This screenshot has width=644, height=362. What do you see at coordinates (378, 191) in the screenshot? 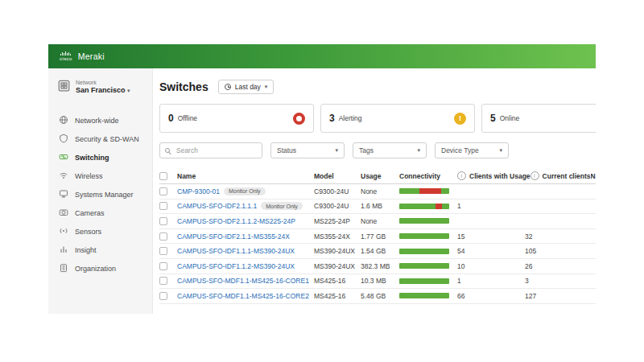
I see `table-row: CMP-9300-01 Monitor Only C9300-24U None` at bounding box center [378, 191].